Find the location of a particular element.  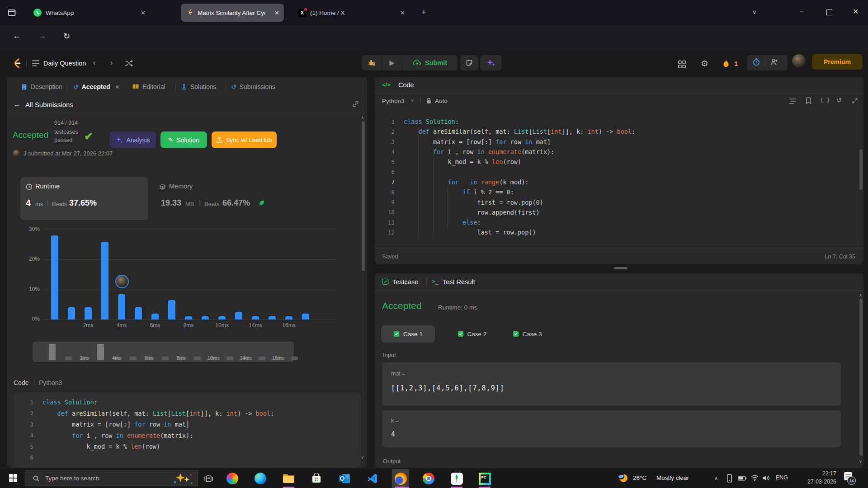

streak-flame-icon is located at coordinates (726, 65).